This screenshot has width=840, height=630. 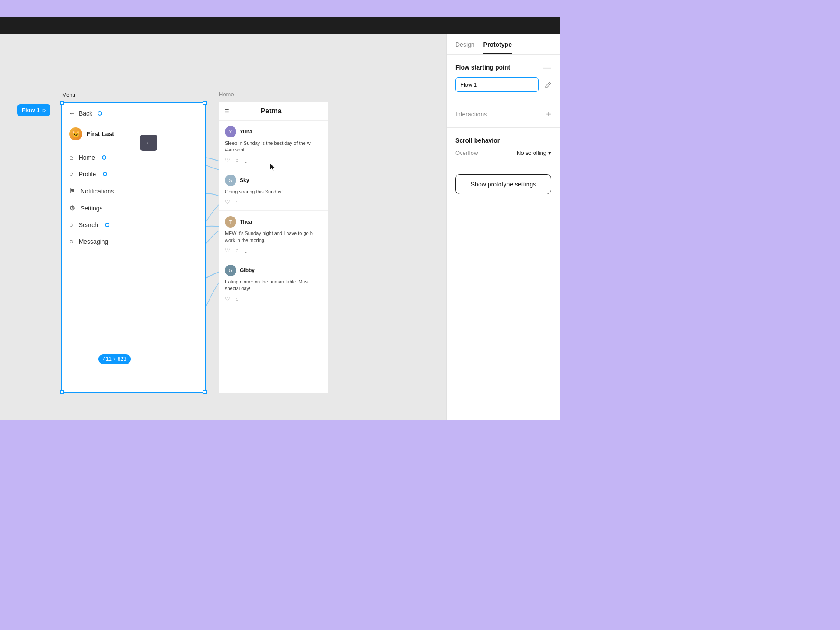 I want to click on right-panel: Design Prototype Flow starting point —, so click(x=503, y=227).